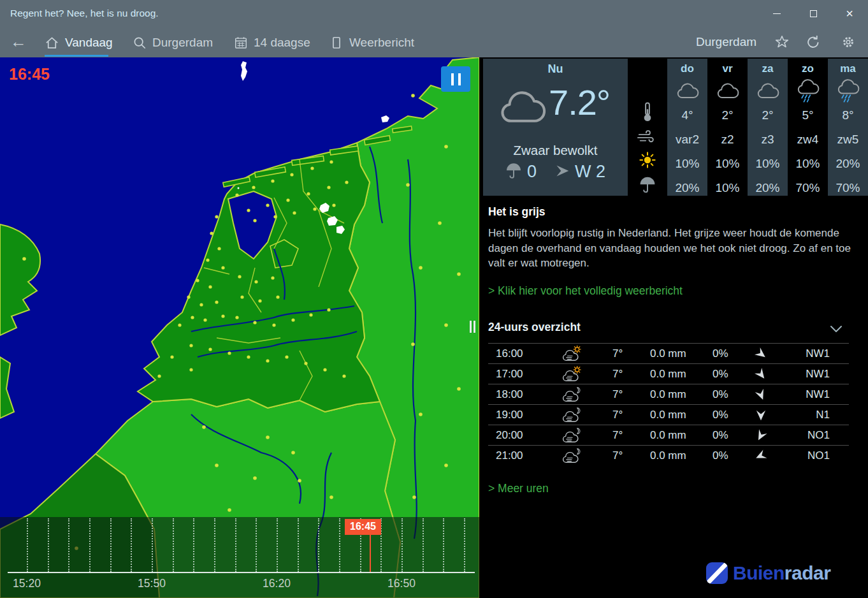 This screenshot has width=868, height=598. I want to click on hour-time: 16:00, so click(510, 354).